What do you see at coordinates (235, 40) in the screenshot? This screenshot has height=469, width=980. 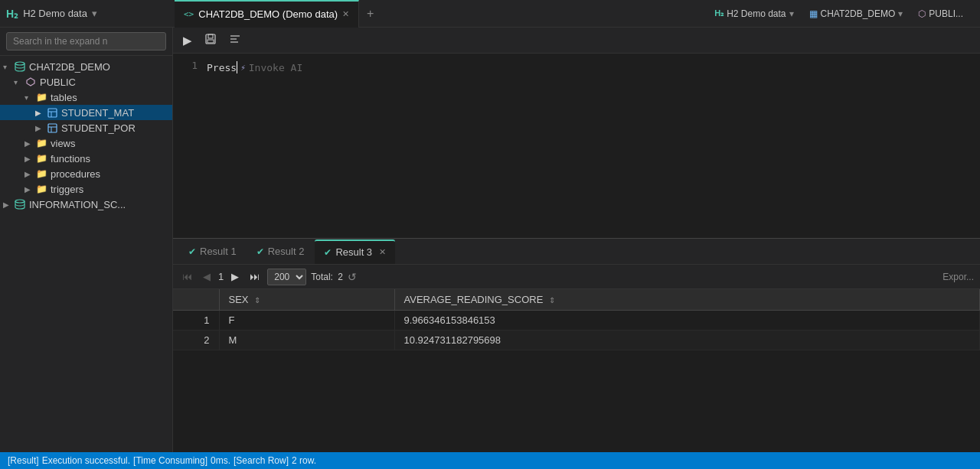 I see `format-button` at bounding box center [235, 40].